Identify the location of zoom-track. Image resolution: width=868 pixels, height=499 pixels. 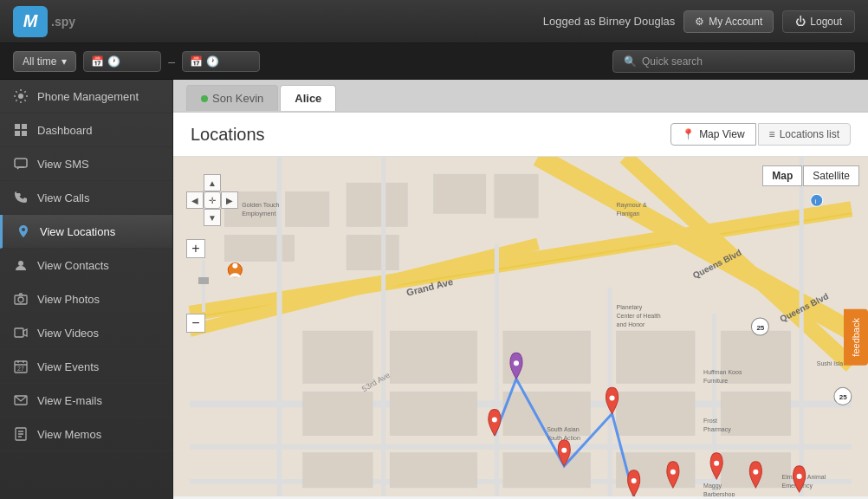
(204, 286).